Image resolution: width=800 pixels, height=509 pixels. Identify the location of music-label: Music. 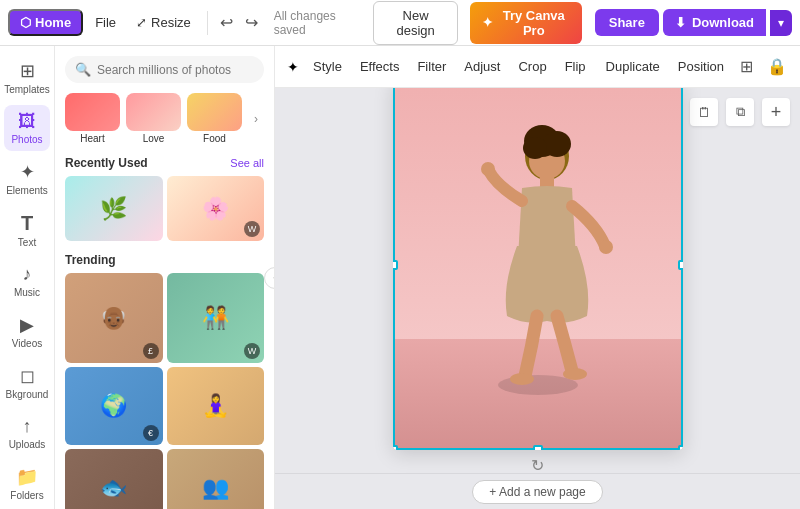
(27, 292).